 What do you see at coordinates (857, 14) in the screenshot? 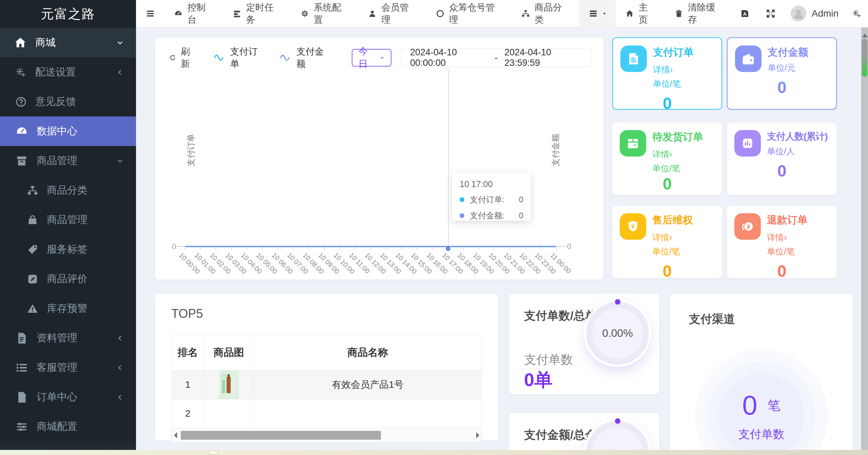
I see `settings-button` at bounding box center [857, 14].